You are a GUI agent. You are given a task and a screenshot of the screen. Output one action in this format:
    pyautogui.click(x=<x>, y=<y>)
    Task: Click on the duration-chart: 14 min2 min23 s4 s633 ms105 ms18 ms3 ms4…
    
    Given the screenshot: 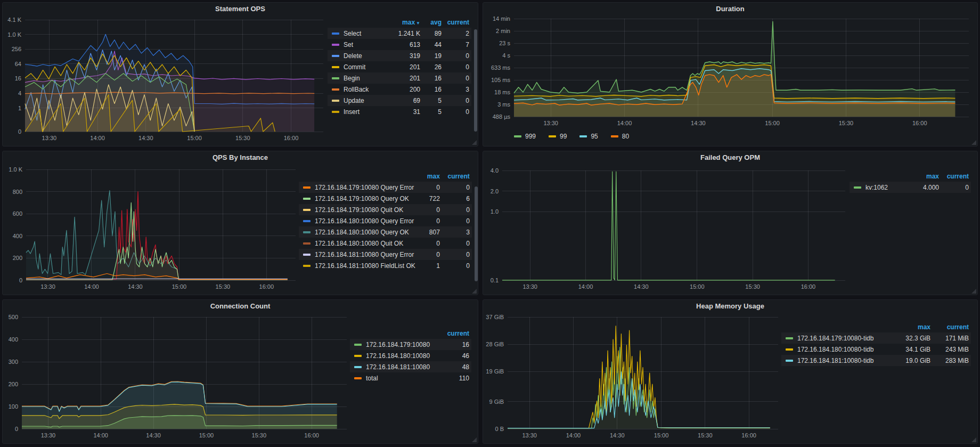 What is the action you would take?
    pyautogui.click(x=730, y=72)
    